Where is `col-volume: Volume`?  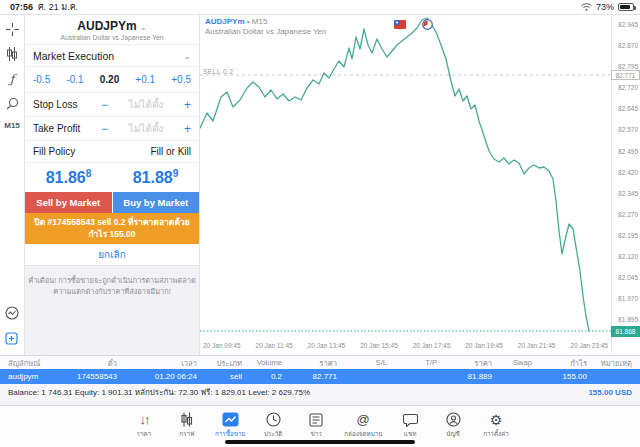
col-volume: Volume is located at coordinates (270, 362).